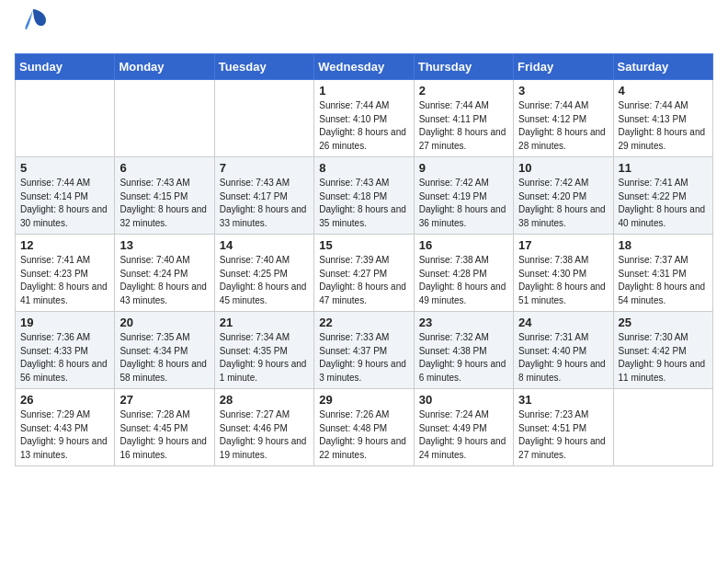  What do you see at coordinates (364, 399) in the screenshot?
I see `day-number: 29` at bounding box center [364, 399].